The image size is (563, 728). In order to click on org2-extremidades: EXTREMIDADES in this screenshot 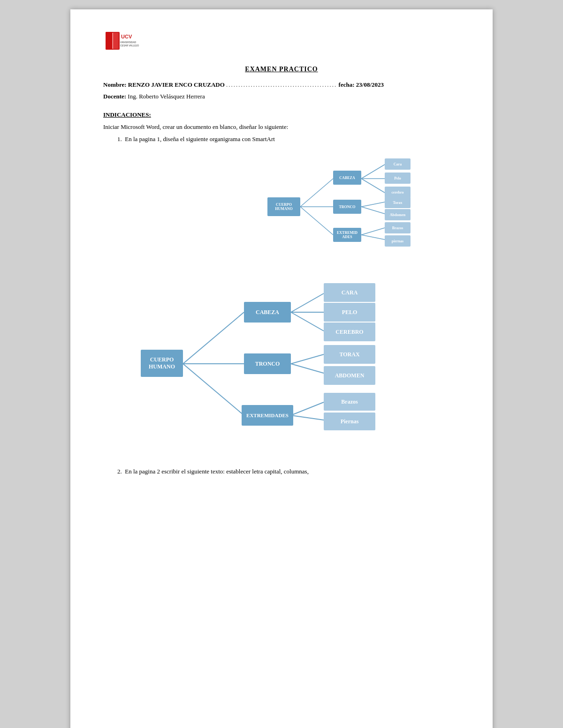, I will do `click(267, 415)`.